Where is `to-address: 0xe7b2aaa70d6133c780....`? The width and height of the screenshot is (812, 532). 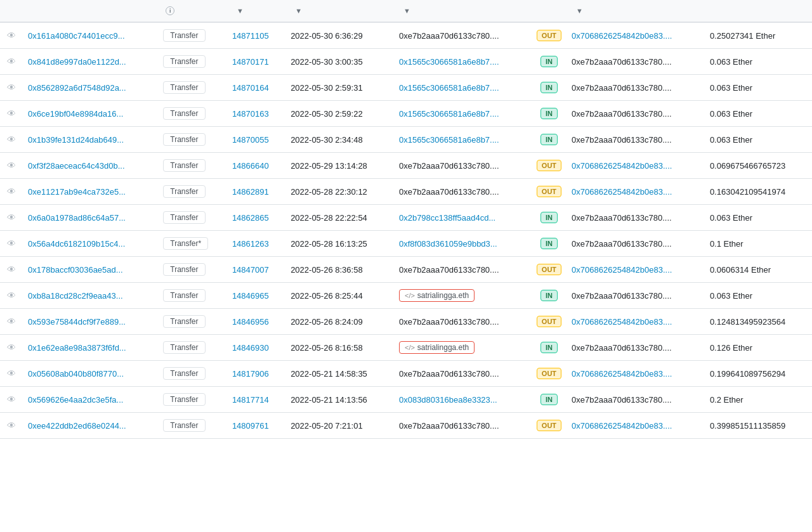
to-address: 0xe7b2aaa70d6133c780.... is located at coordinates (622, 88).